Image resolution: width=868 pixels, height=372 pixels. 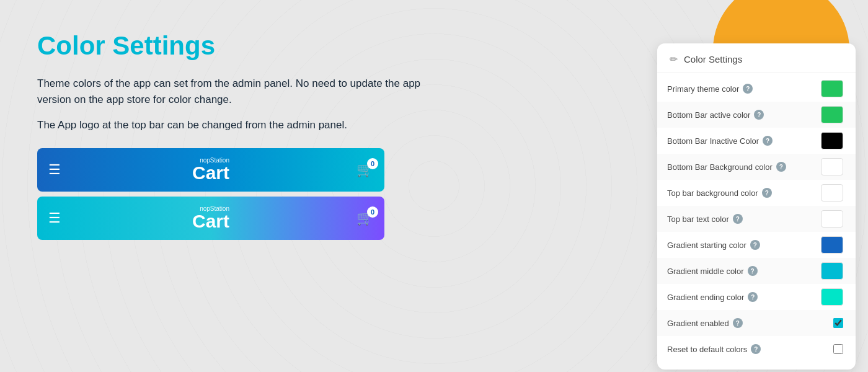 What do you see at coordinates (211, 170) in the screenshot?
I see `bar-preview-1: ☰ nopStation Cart 🛒 0` at bounding box center [211, 170].